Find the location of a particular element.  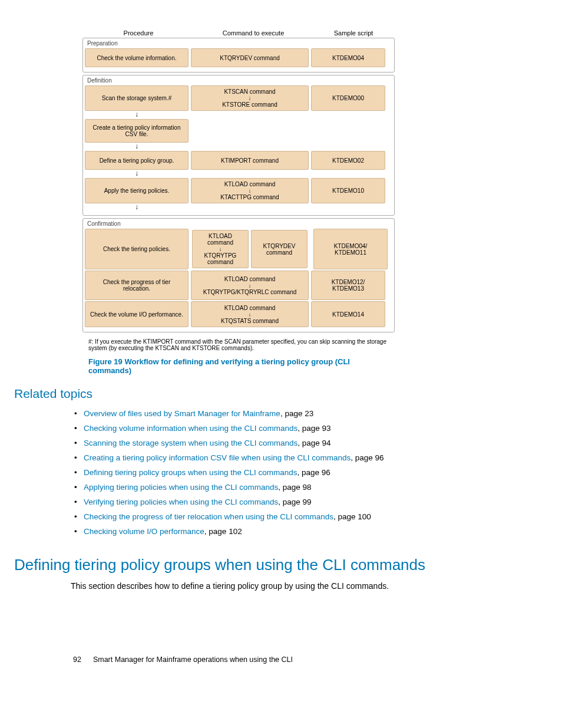

cmd-text: KTSTORE command is located at coordinates (250, 105).